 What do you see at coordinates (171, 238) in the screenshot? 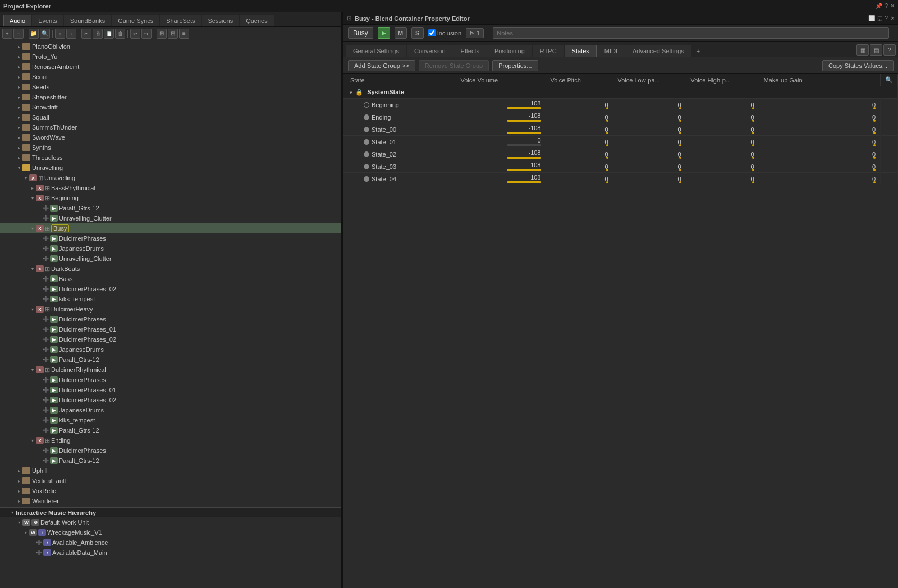
I see `tree-item-dulcimer-phrases-1: ➕ ▶ DulcimerPhrases` at bounding box center [171, 238].